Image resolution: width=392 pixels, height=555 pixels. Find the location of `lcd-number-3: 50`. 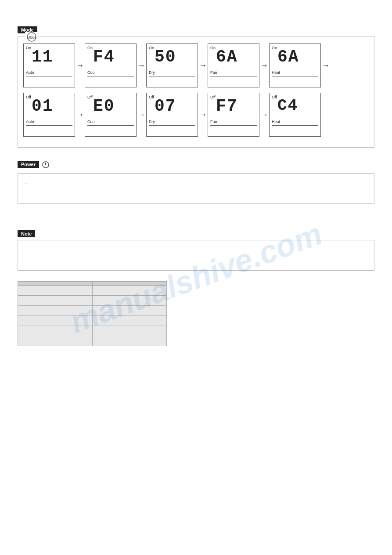

lcd-number-3: 50 is located at coordinates (175, 57).